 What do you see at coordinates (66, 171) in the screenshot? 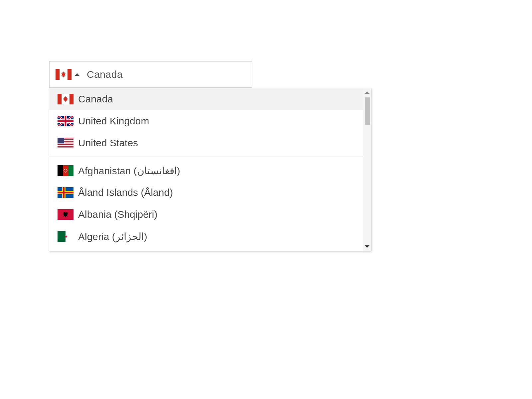
I see `flag-icon-afghanistan` at bounding box center [66, 171].